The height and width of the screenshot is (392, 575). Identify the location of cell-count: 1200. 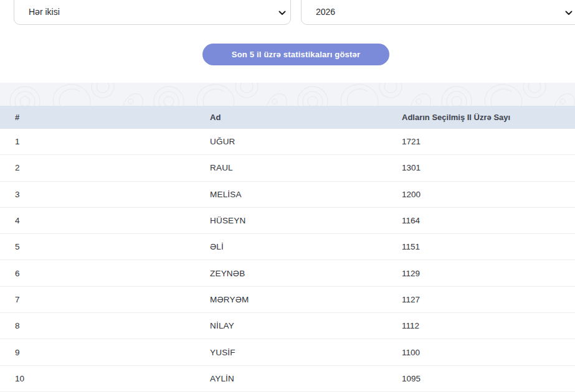
(488, 194).